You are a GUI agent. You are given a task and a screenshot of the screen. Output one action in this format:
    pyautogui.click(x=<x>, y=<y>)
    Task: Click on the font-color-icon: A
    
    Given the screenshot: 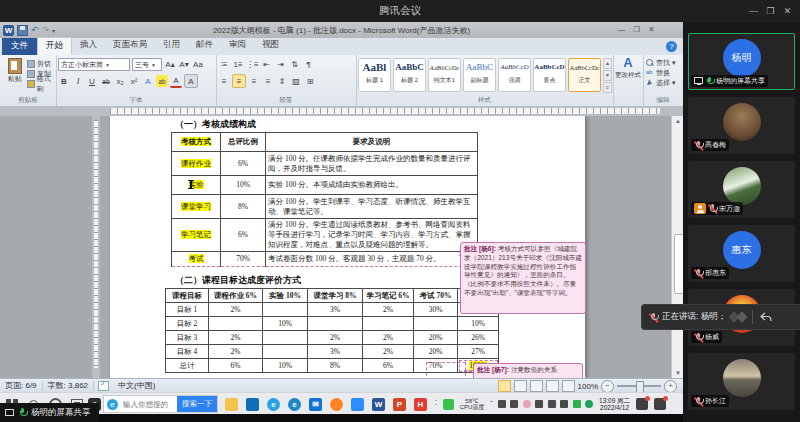 What is the action you would take?
    pyautogui.click(x=176, y=81)
    